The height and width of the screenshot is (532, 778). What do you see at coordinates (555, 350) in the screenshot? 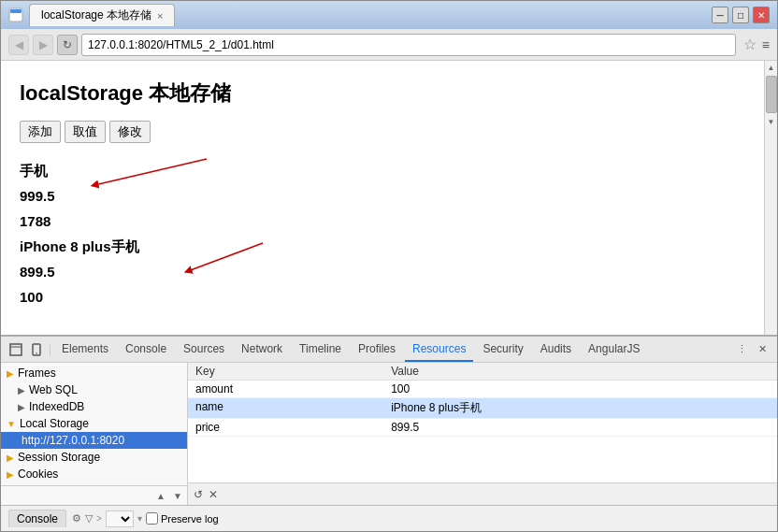
I see `tab-audits: Audits` at bounding box center [555, 350].